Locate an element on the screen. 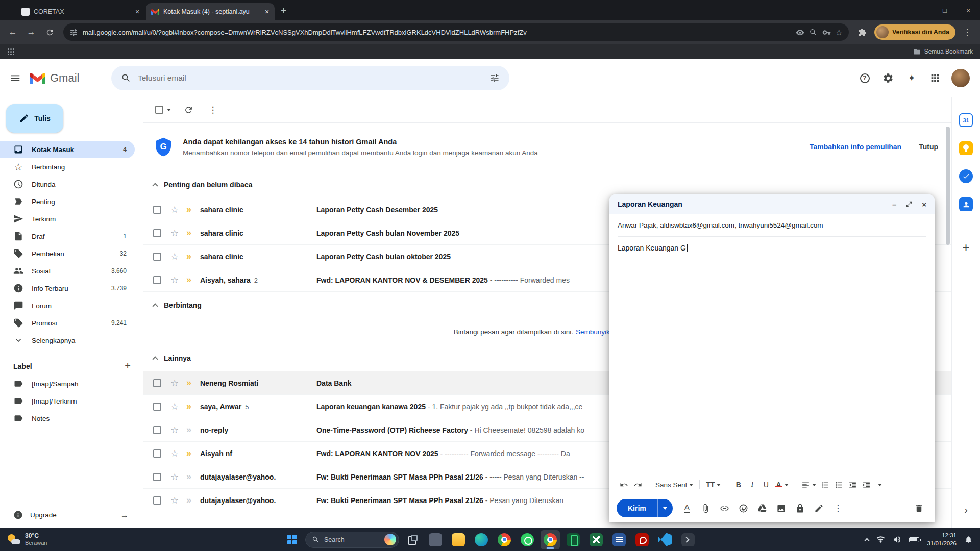  weather-widget: 30°C Berawan is located at coordinates (27, 540).